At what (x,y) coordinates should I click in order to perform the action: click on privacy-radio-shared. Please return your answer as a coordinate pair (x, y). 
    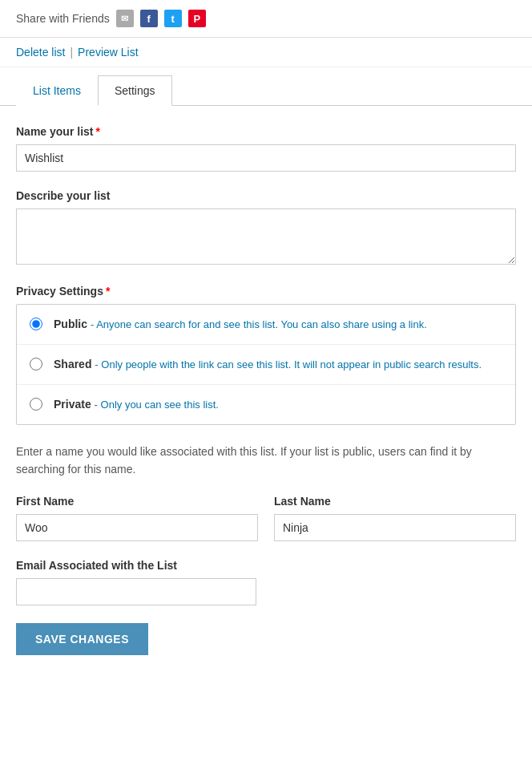
    Looking at the image, I should click on (36, 364).